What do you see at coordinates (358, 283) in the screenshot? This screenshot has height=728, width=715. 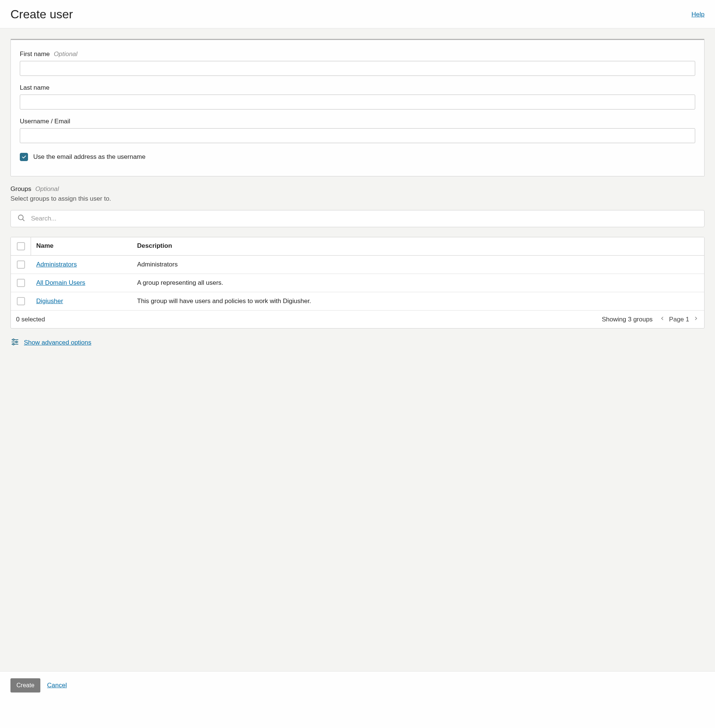 I see `table-row: All Domain Users A group representing al…` at bounding box center [358, 283].